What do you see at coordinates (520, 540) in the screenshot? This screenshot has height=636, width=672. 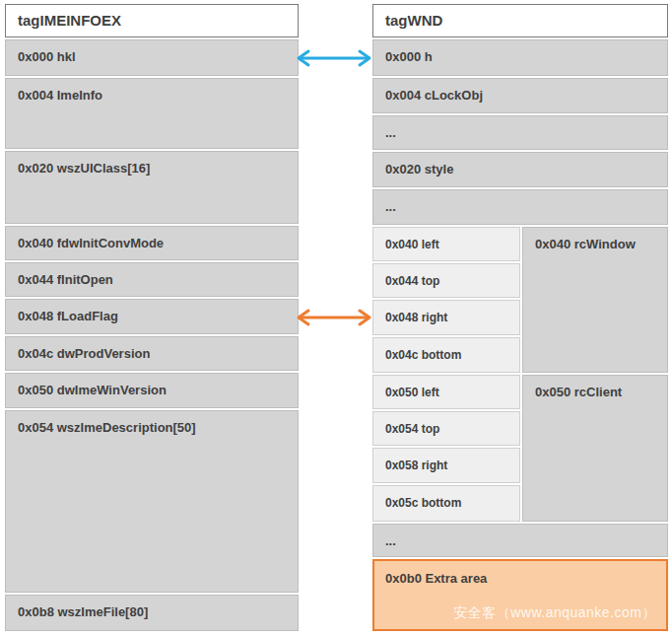 I see `tagwnd-ellipsis-row-3: ...` at bounding box center [520, 540].